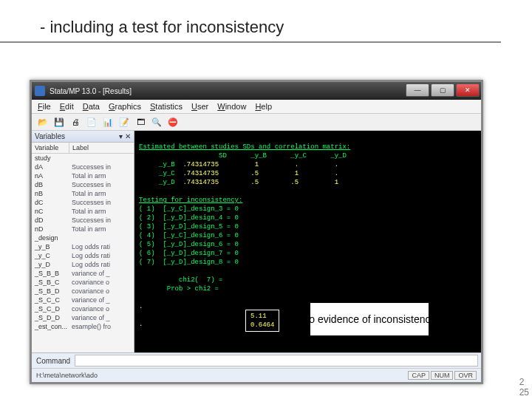  Describe the element at coordinates (83, 211) in the screenshot. I see `variable-row: nCTotal in arm` at that location.